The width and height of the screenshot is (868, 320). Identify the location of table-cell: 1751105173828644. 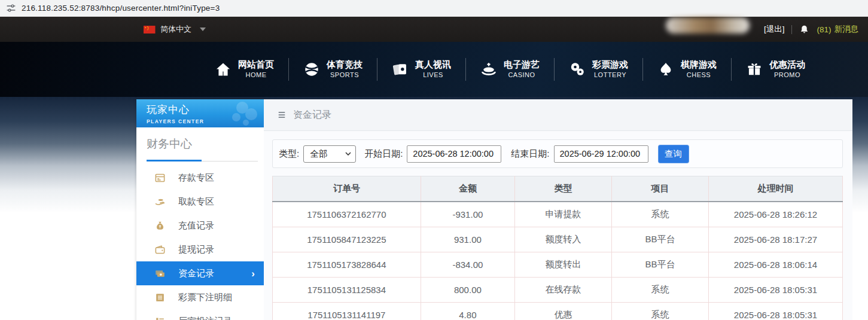
(347, 265).